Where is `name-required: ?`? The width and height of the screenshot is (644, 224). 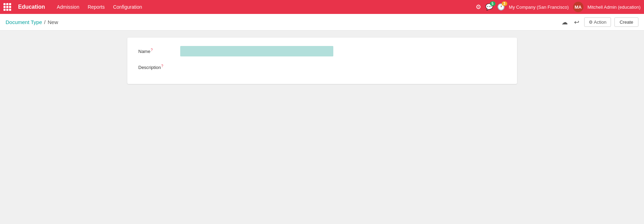 name-required: ? is located at coordinates (152, 50).